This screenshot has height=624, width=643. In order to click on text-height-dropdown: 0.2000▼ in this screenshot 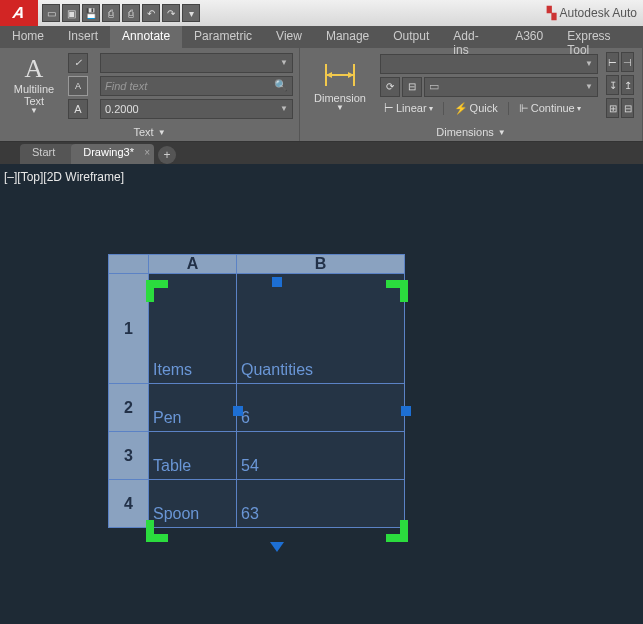, I will do `click(196, 109)`.